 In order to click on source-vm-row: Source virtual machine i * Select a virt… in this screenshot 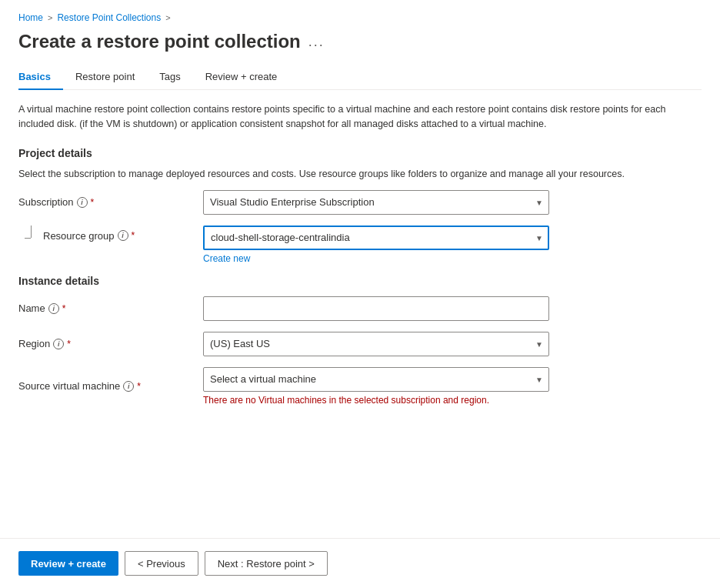, I will do `click(360, 386)`.